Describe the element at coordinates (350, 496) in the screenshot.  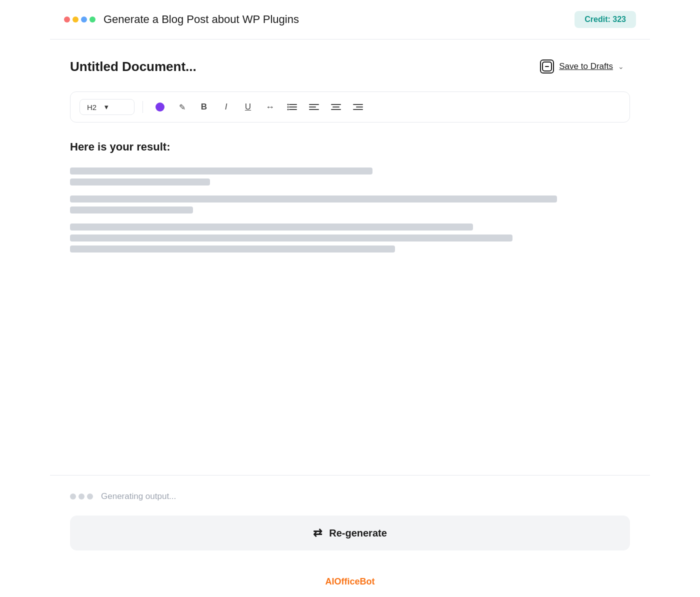
I see `generating-row: Generating output...` at that location.